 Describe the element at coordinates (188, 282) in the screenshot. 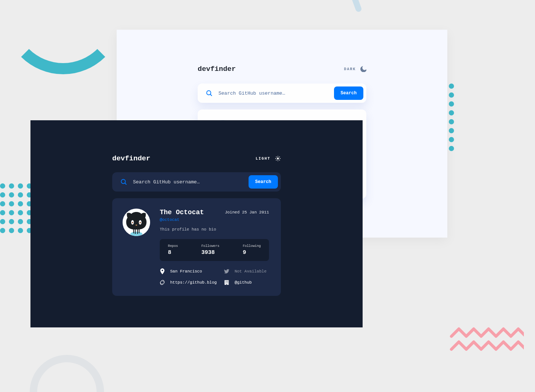

I see `website-item: https://github.blog` at that location.